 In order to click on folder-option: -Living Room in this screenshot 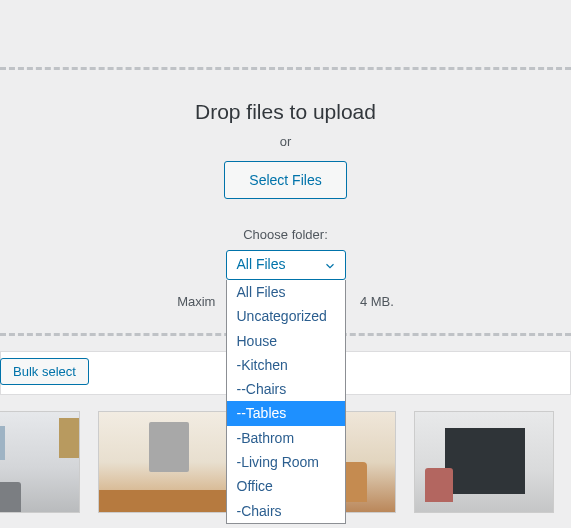, I will do `click(286, 462)`.